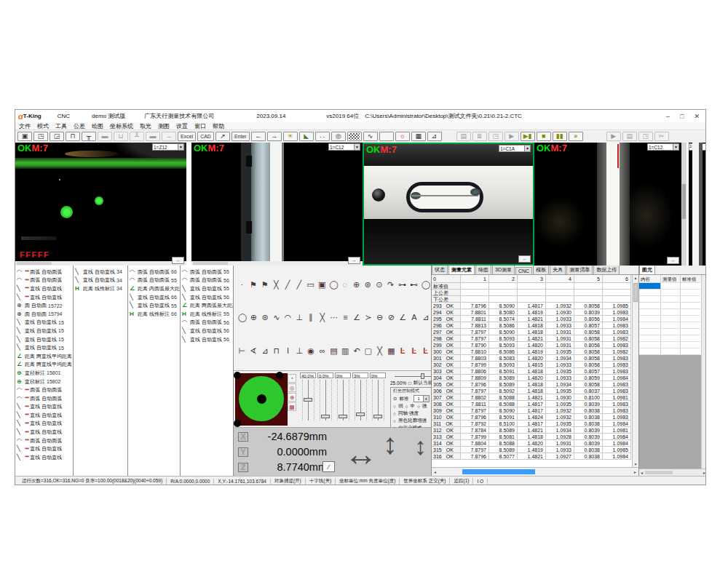  Describe the element at coordinates (512, 137) in the screenshot. I see `toolbar-button: ▶` at that location.